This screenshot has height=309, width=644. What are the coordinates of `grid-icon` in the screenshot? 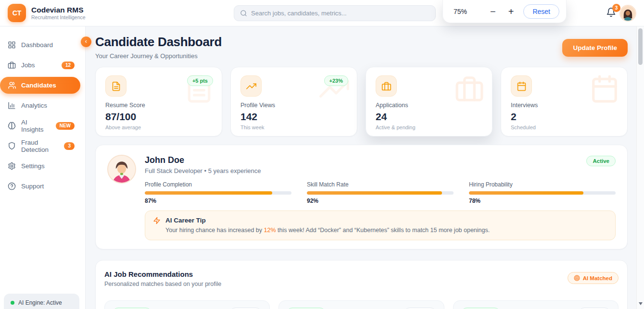 It's located at (12, 45).